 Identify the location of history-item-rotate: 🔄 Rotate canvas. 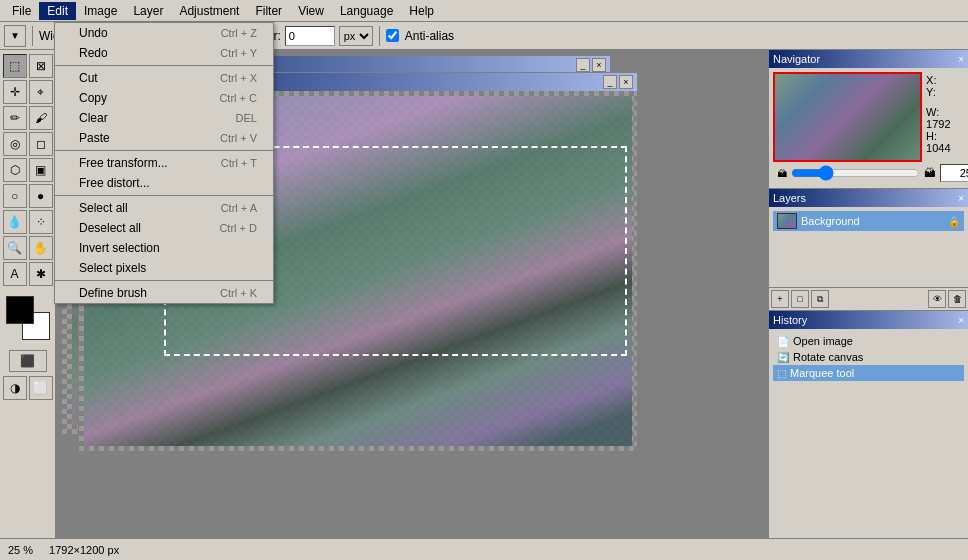
(868, 357).